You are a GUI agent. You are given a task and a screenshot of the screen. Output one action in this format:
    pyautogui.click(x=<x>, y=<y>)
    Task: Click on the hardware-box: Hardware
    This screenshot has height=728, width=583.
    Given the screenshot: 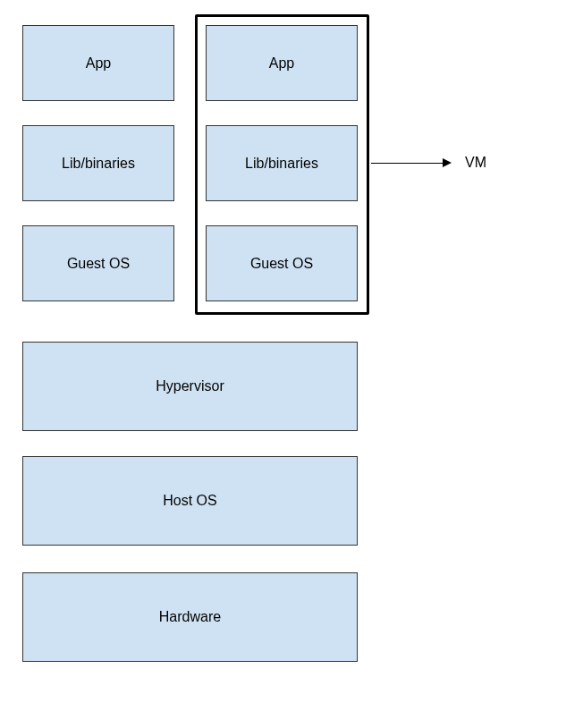 What is the action you would take?
    pyautogui.click(x=190, y=617)
    